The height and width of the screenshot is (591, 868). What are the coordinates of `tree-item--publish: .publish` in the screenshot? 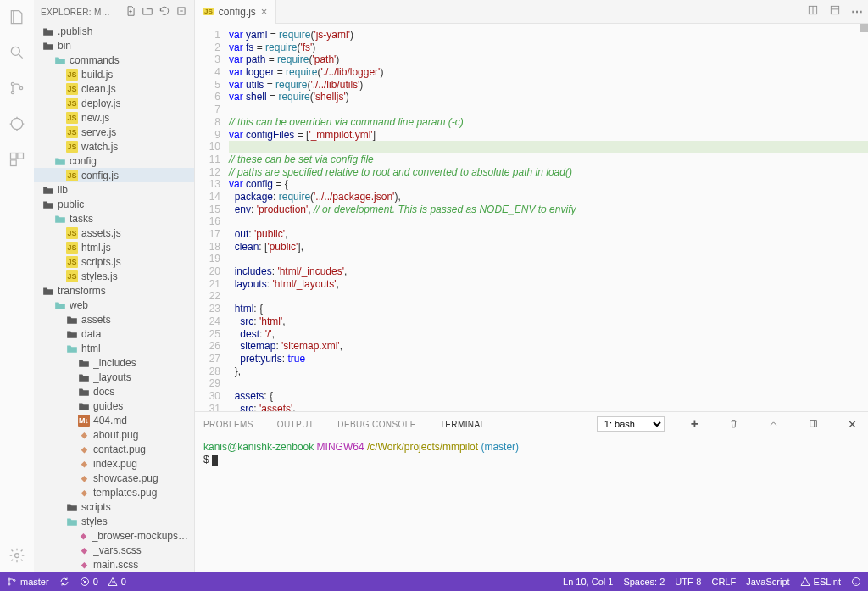 It's located at (114, 31).